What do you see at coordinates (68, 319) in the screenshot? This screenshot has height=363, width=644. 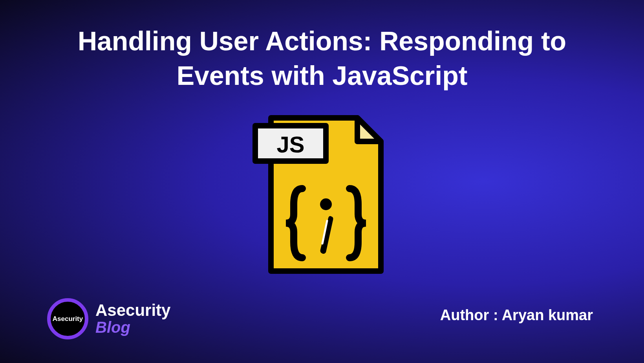 I see `logo-badge-text: Asecurity` at bounding box center [68, 319].